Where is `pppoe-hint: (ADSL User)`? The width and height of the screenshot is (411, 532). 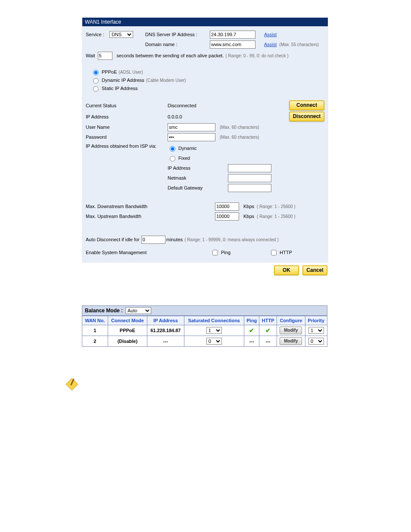
pppoe-hint: (ADSL User) is located at coordinates (131, 72).